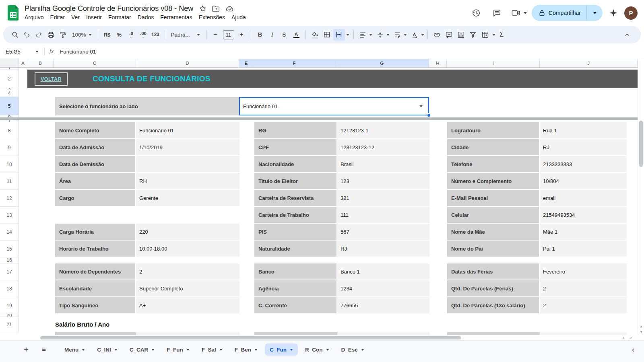  I want to click on menu-arquivo: Arquivo, so click(34, 17).